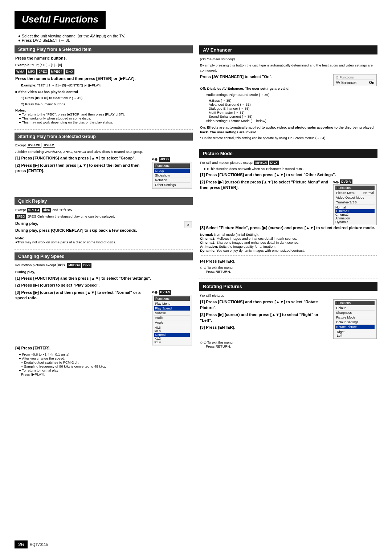  Describe the element at coordinates (172, 309) in the screenshot. I see `sp-playspeed: Play Speed` at that location.